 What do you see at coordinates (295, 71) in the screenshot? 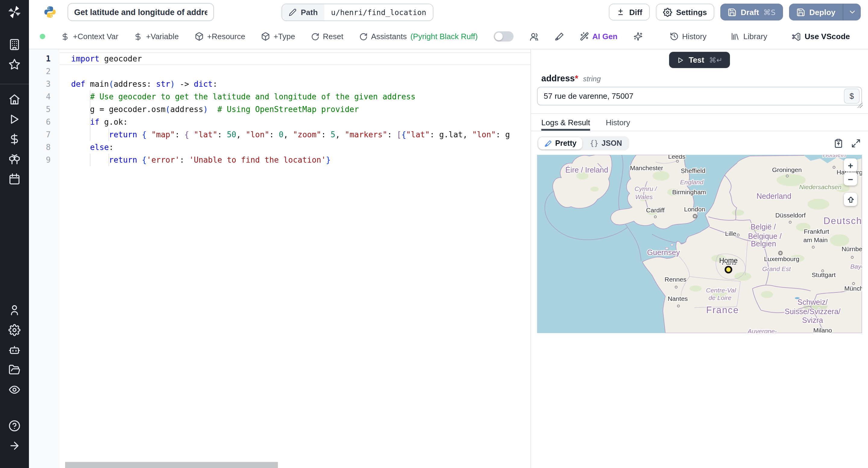
I see `code-line` at bounding box center [295, 71].